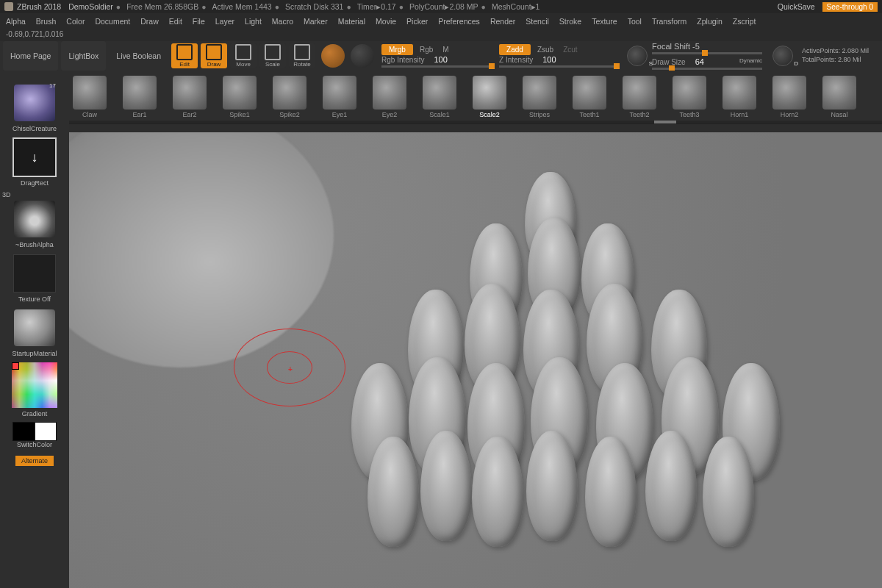  I want to click on menu-zscript: Zscript, so click(745, 21).